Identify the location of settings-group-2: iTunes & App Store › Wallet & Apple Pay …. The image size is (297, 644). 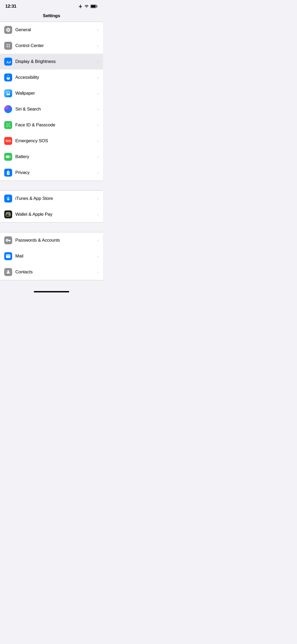
(51, 206).